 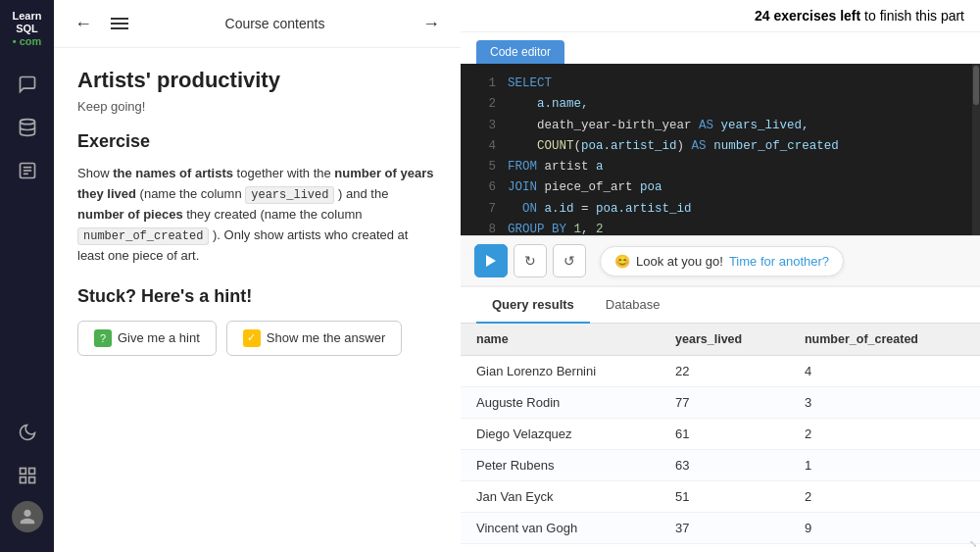 What do you see at coordinates (120, 24) in the screenshot?
I see `hamburger-menu` at bounding box center [120, 24].